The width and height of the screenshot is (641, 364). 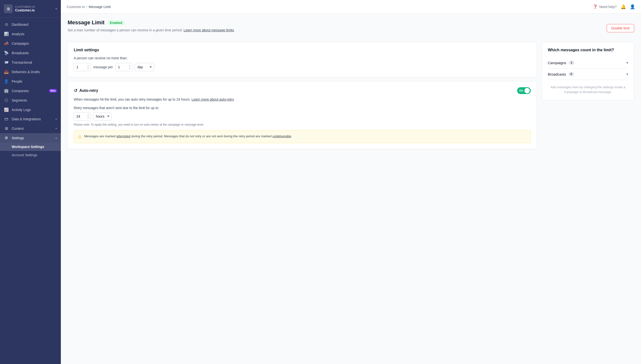 I want to click on limit-row: ▲ ▼ message per ▲ ▼, so click(x=302, y=67).